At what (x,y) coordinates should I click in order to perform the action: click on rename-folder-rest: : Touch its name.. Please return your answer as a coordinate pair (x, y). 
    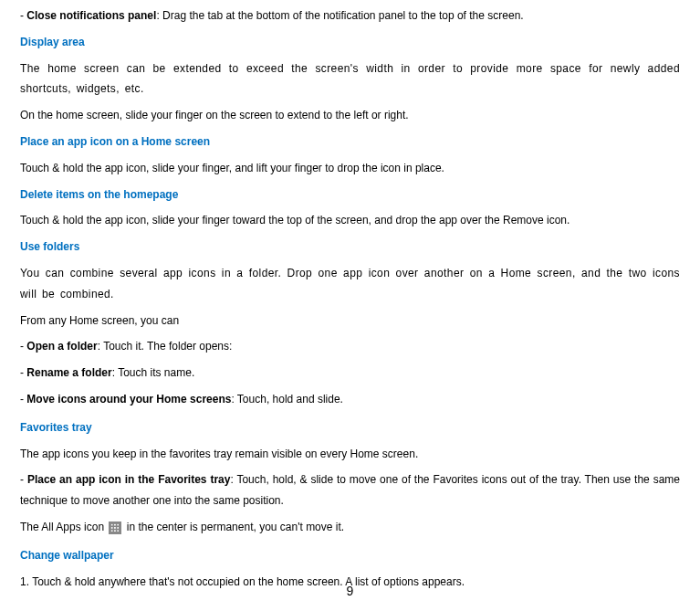
    Looking at the image, I should click on (153, 373).